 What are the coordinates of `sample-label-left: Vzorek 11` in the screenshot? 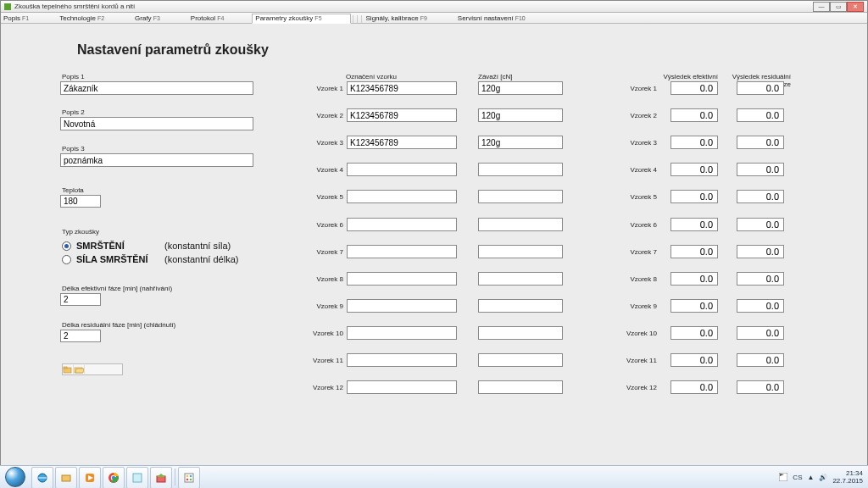 It's located at (326, 361).